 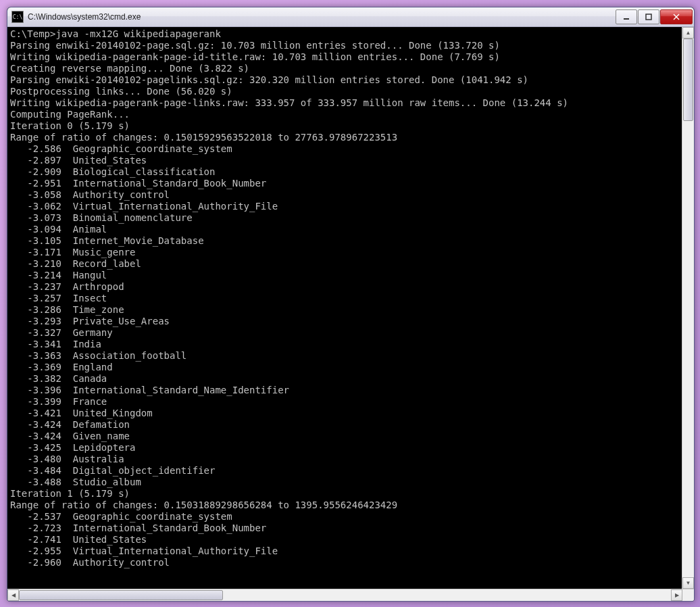 I want to click on scroll-right-button: ▶, so click(x=677, y=595).